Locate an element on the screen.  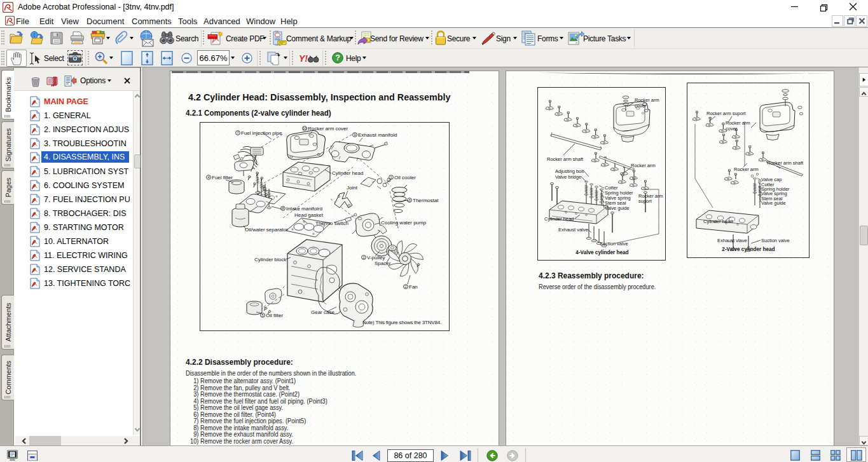
svg-text: 2-Valve cylinder head is located at coordinates (748, 249).